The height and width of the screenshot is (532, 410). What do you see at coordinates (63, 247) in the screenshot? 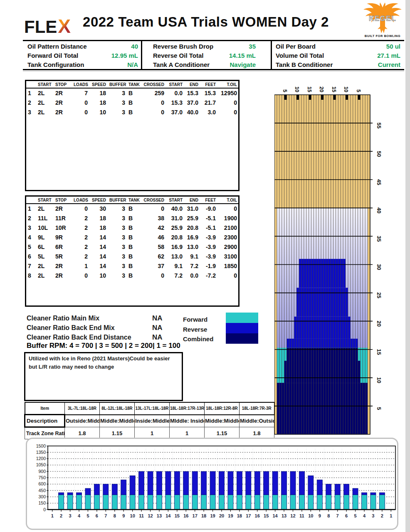
I see `program-table-cell: 6R` at bounding box center [63, 247].